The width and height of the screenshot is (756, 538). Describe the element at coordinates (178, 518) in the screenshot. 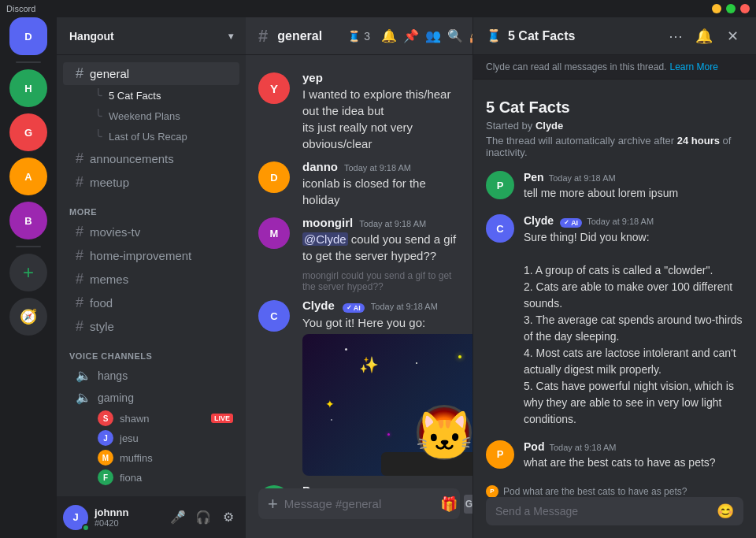

I see `mute-button: 🎤` at that location.